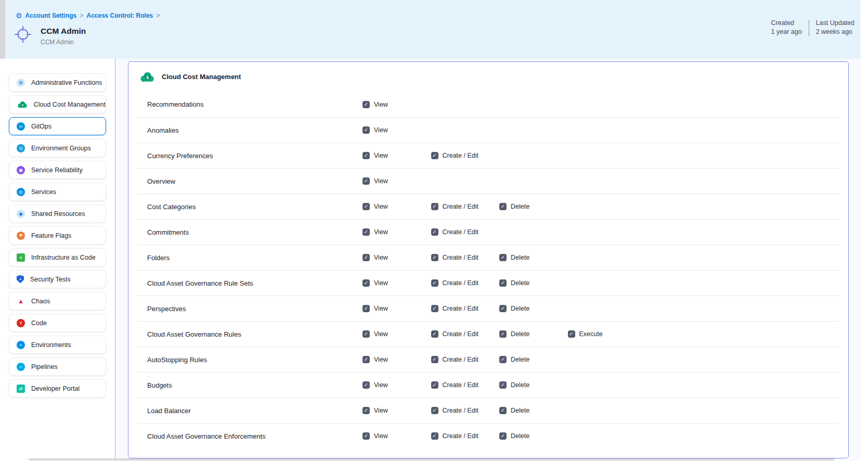 This screenshot has width=868, height=461. Describe the element at coordinates (572, 334) in the screenshot. I see `checkbox-execute-checked: ✓` at that location.